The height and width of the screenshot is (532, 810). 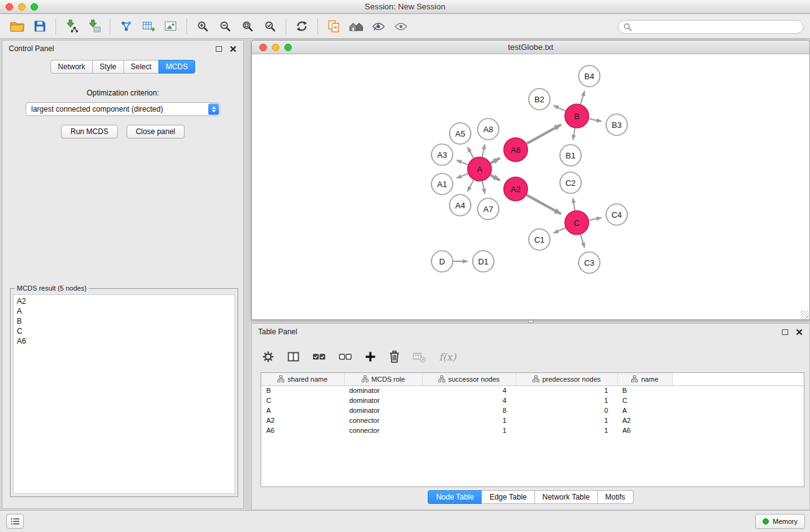 What do you see at coordinates (9, 7) in the screenshot?
I see `close-window-button` at bounding box center [9, 7].